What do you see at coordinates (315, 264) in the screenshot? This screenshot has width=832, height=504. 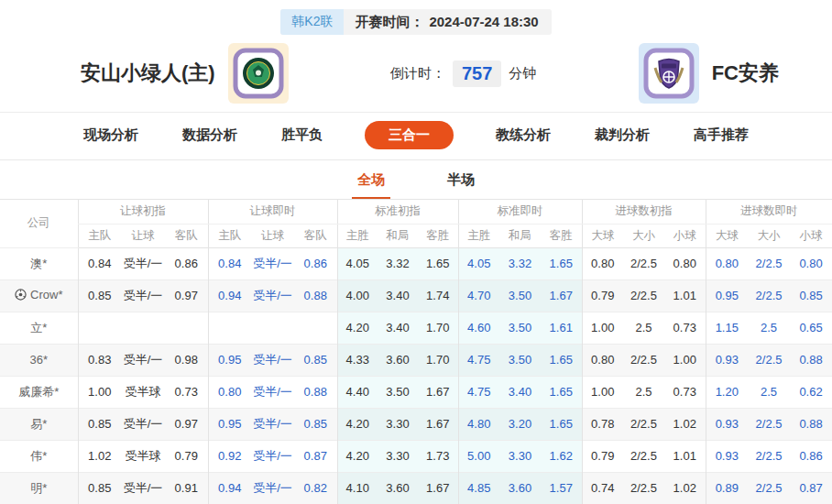 I see `odds-cell-hc_live-3: 0.86` at bounding box center [315, 264].